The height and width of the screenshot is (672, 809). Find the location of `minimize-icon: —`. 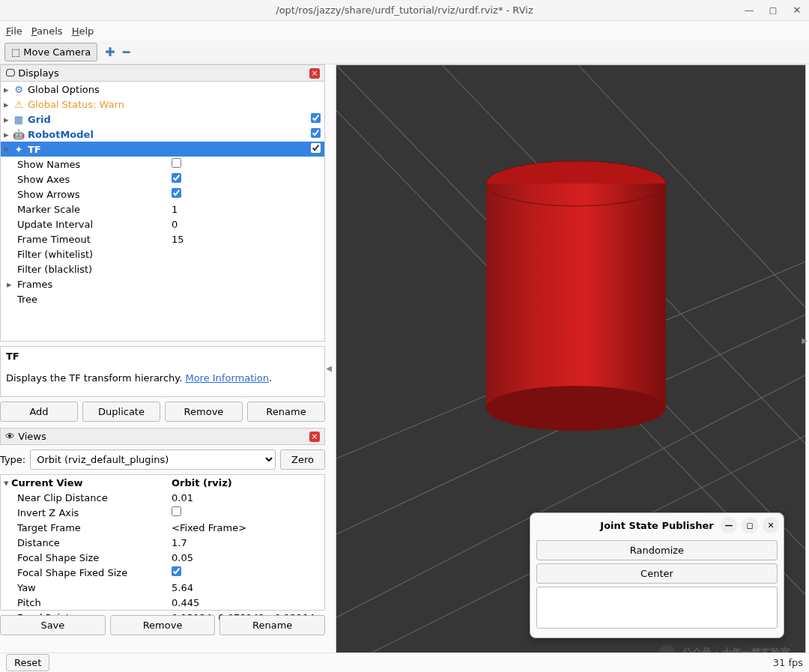

minimize-icon: — is located at coordinates (749, 10).